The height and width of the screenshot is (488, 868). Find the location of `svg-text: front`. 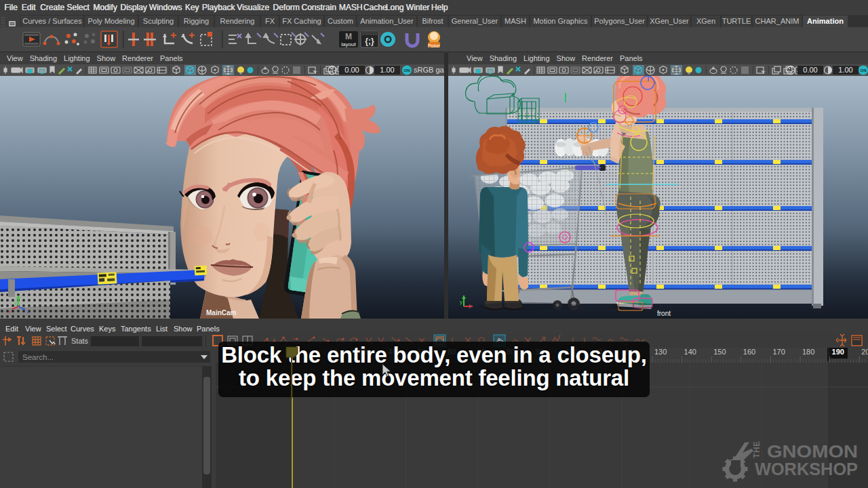

svg-text: front is located at coordinates (664, 313).